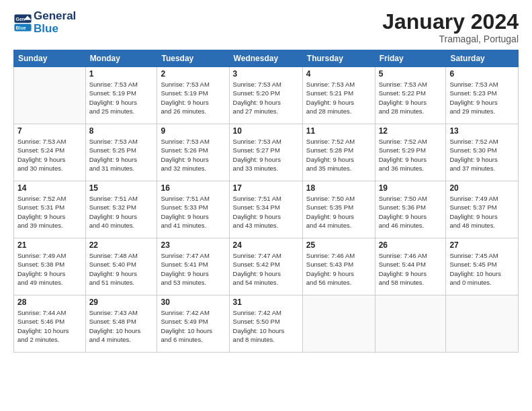 The width and height of the screenshot is (532, 411). Describe the element at coordinates (50, 267) in the screenshot. I see `calendar-cell: 21Sunrise: 7:49 AM Sunset: 5:38 PM Dayli…` at that location.